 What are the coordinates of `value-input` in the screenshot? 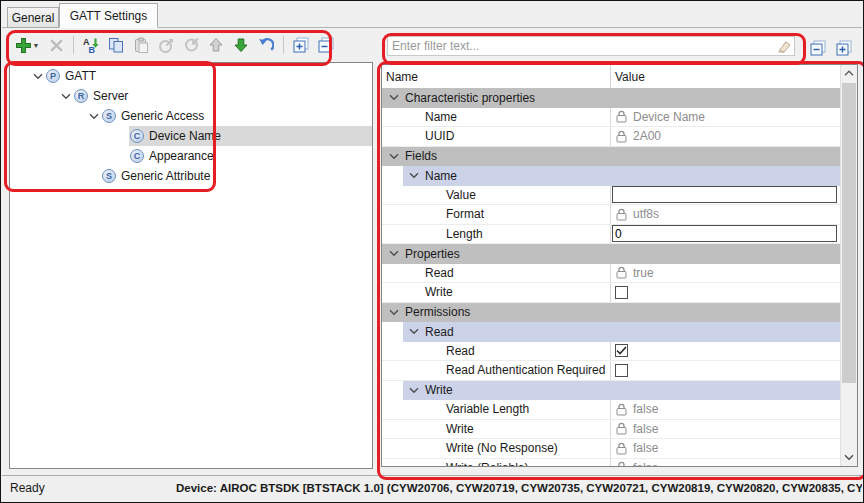 It's located at (724, 194).